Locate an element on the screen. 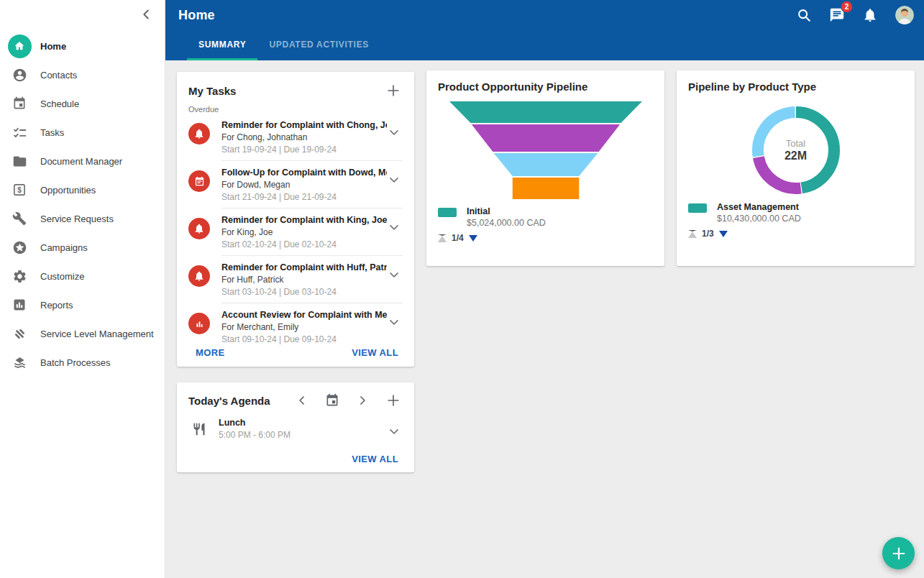 The height and width of the screenshot is (578, 924). sidebar-collapse-button is located at coordinates (147, 14).